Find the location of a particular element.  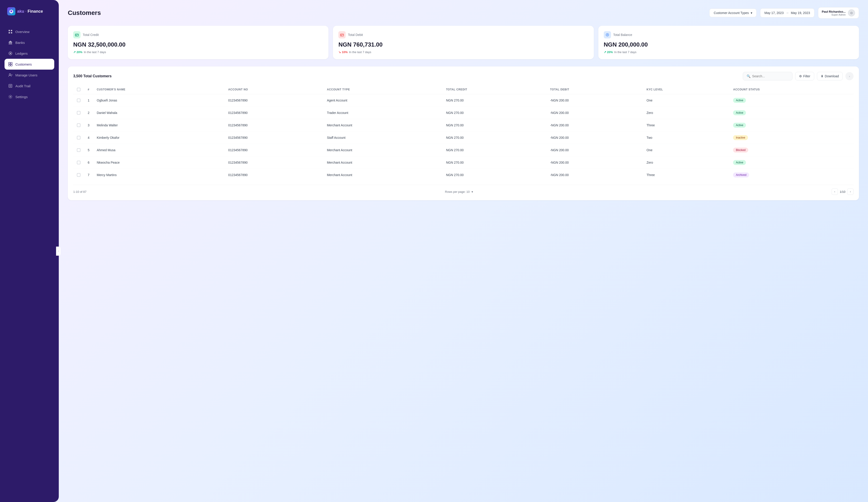

row-account-type-1: Trader Account is located at coordinates (383, 113).